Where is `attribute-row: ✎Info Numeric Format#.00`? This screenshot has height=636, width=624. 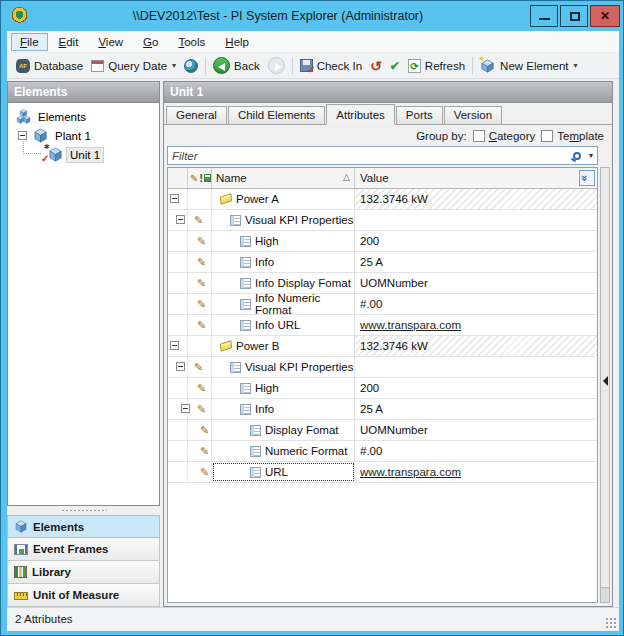
attribute-row: ✎Info Numeric Format#.00 is located at coordinates (382, 304).